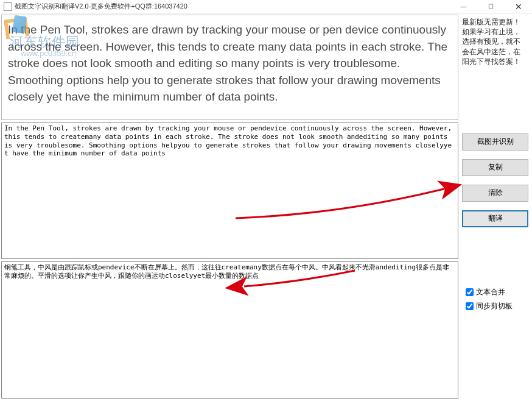  I want to click on translation-text: 钢笔工具，中风是由跟踪鼠标或pendevice不断在屏幕上。然而，这往往crea…, so click(230, 272).